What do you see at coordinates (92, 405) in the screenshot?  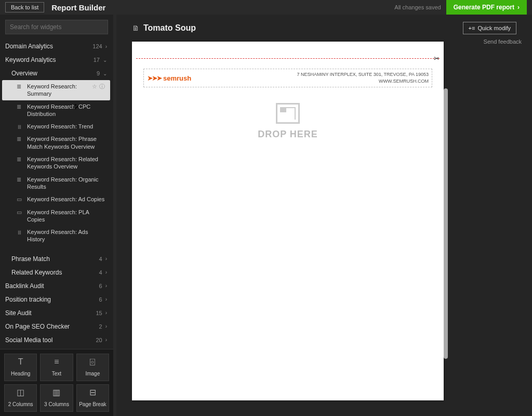 I see `tool-label: Page Break` at bounding box center [92, 405].